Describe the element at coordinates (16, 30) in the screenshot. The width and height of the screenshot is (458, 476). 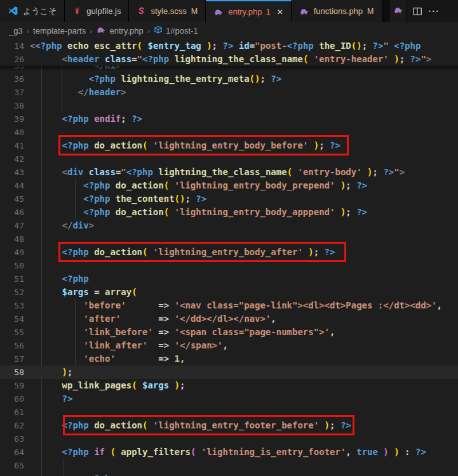
I see `breadcrumb-item-_g3: _g3` at that location.